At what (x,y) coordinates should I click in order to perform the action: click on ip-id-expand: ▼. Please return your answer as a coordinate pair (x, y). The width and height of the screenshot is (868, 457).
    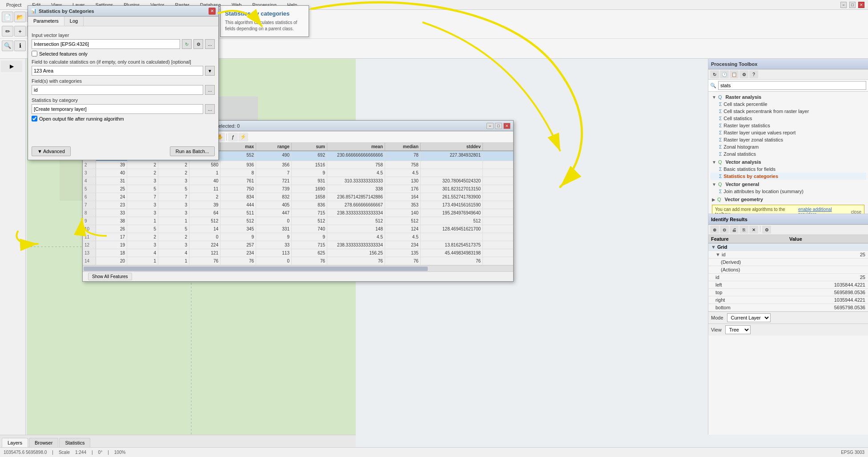
    Looking at the image, I should click on (718, 255).